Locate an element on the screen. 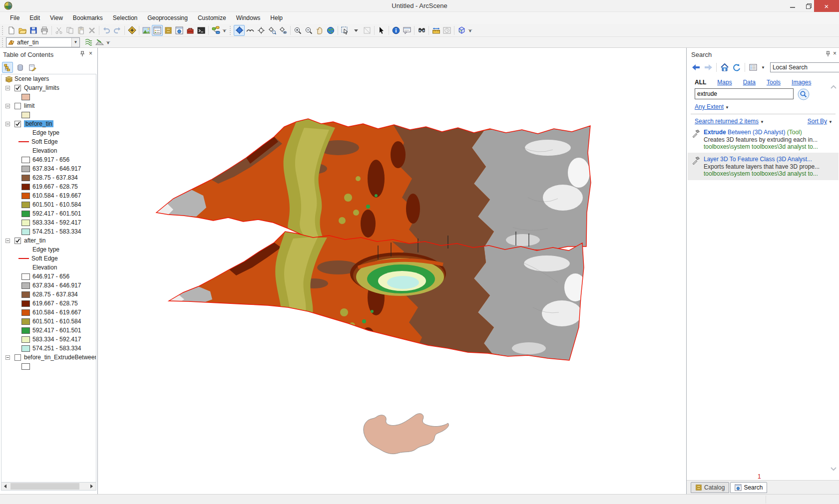  back-icon is located at coordinates (696, 67).